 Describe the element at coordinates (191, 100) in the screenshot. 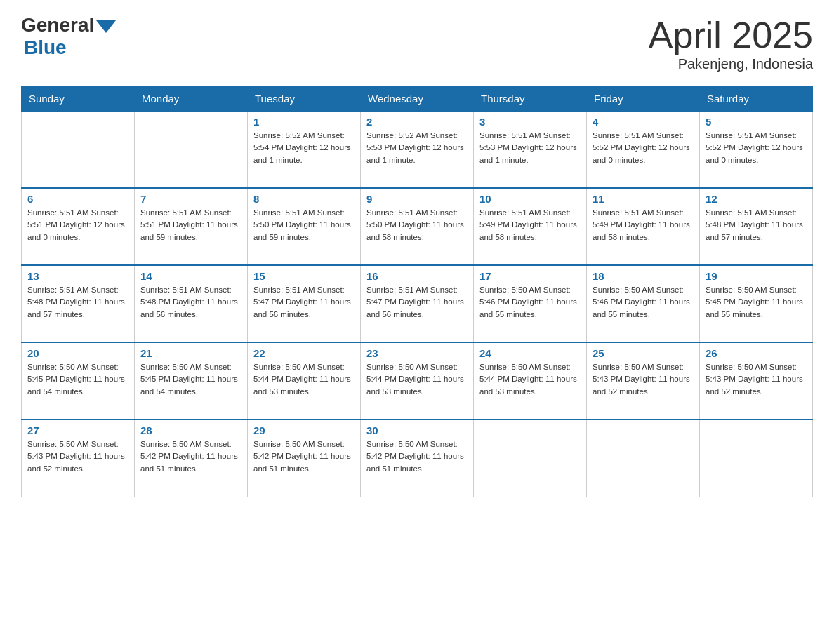

I see `header-monday: Monday` at that location.